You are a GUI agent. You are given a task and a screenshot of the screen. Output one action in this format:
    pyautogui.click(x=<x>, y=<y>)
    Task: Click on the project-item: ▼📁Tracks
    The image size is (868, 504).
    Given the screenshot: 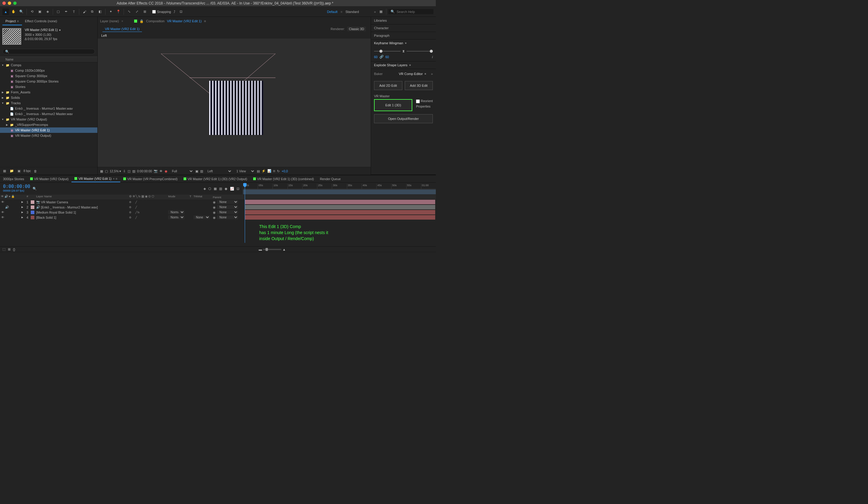 What is the action you would take?
    pyautogui.click(x=49, y=103)
    